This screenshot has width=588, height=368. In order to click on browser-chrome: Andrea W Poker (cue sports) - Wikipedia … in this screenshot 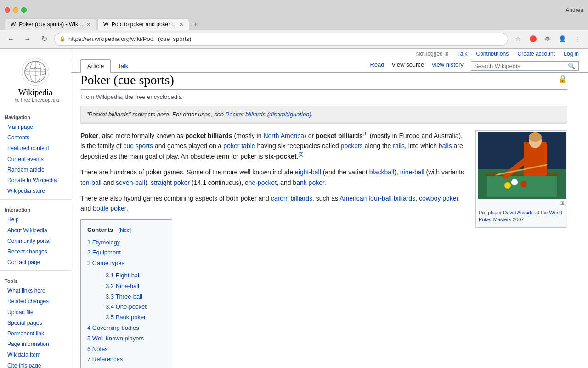, I will do `click(294, 24)`.